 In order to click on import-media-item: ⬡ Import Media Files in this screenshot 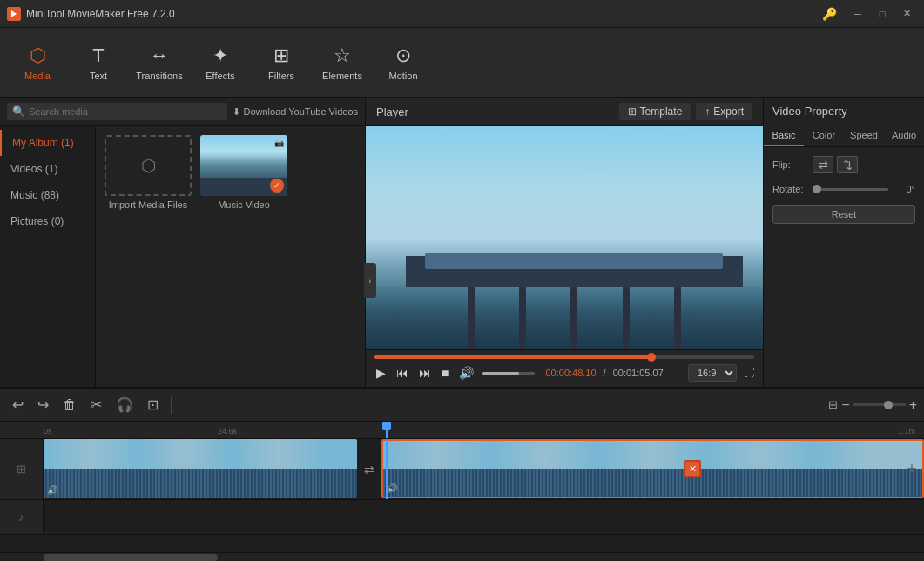, I will do `click(148, 172)`.